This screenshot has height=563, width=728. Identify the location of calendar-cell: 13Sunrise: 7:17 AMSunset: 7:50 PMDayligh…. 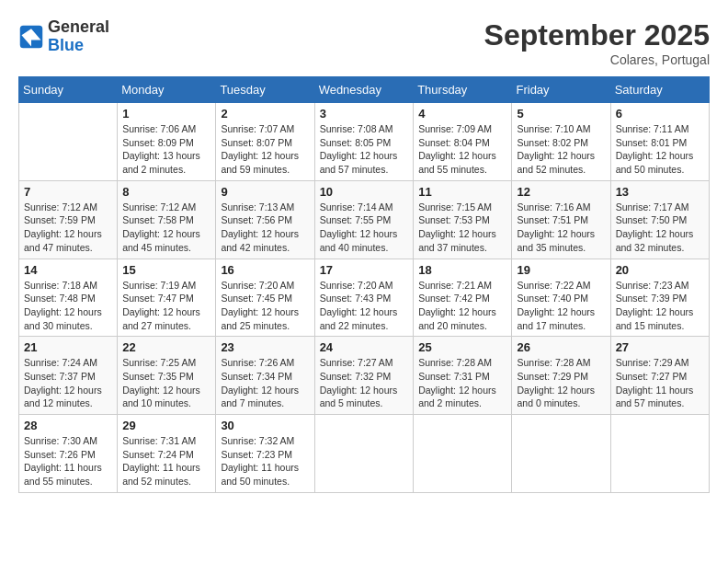
(660, 219).